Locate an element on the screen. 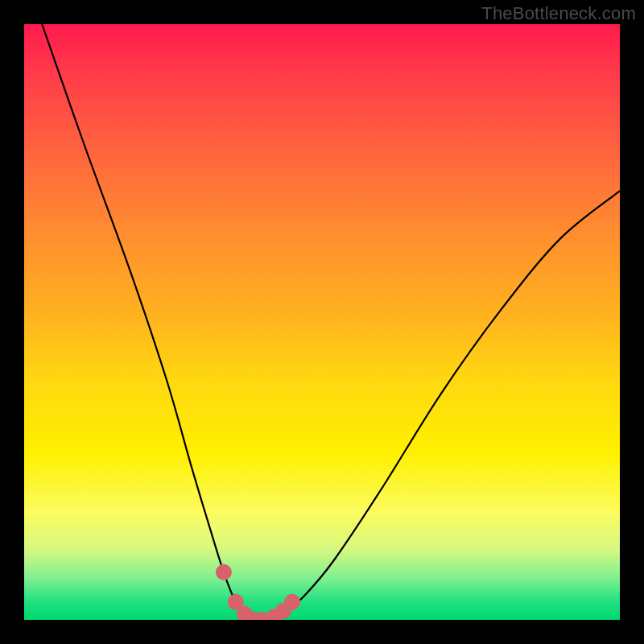 The height and width of the screenshot is (644, 644). watermark-text: TheBottleneck.com is located at coordinates (559, 14).